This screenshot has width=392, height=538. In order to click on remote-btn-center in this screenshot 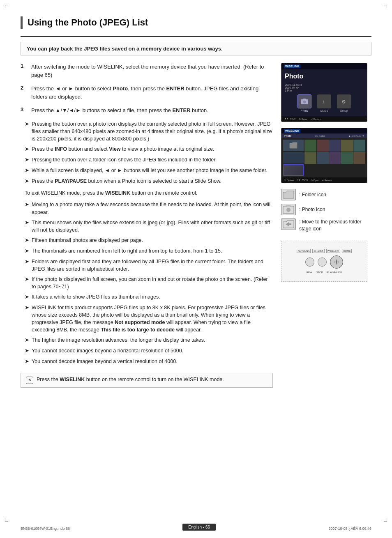, I will do `click(337, 262)`.